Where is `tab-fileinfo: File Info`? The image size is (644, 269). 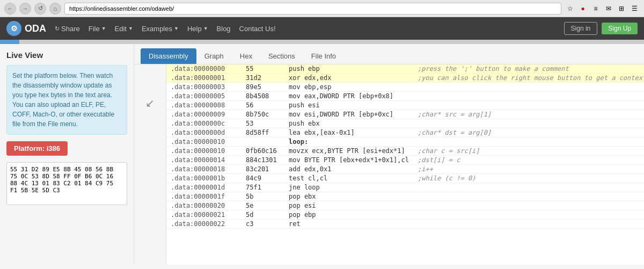 tab-fileinfo: File Info is located at coordinates (324, 56).